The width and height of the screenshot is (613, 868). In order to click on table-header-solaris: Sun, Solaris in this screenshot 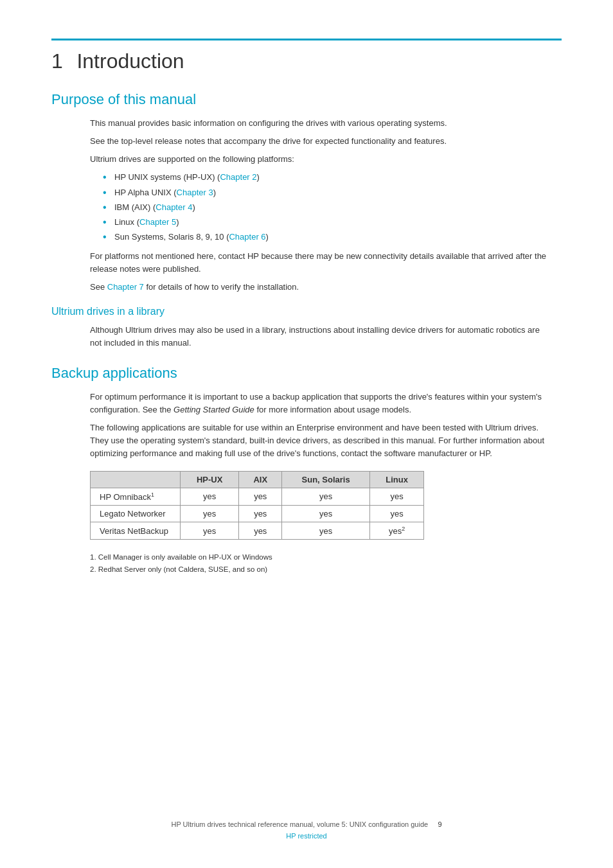, I will do `click(326, 479)`.